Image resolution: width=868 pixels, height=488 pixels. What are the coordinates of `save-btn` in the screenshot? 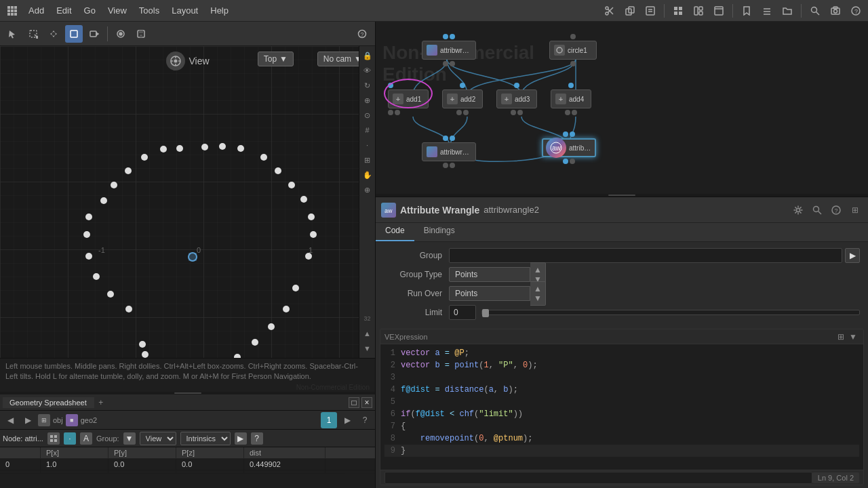 It's located at (141, 34).